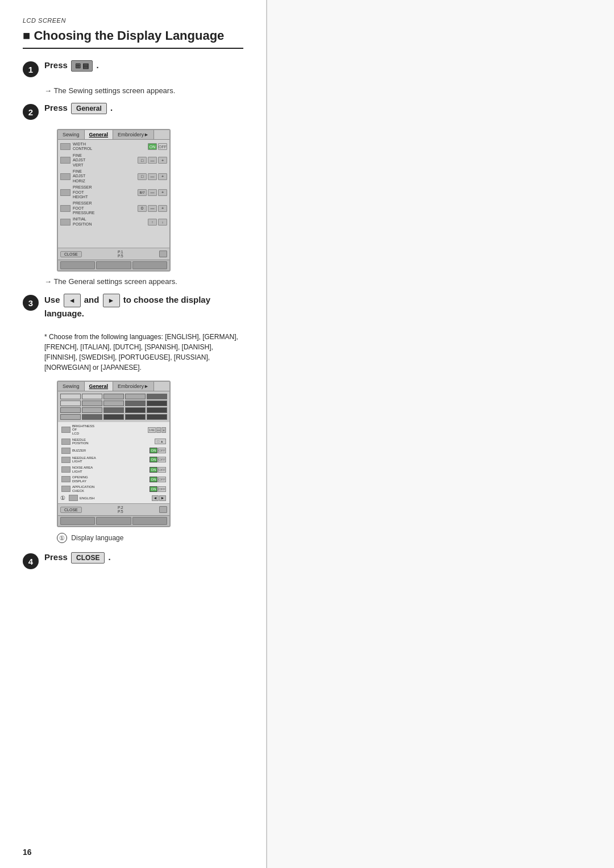 The height and width of the screenshot is (868, 614). I want to click on adjv-icon, so click(65, 160).